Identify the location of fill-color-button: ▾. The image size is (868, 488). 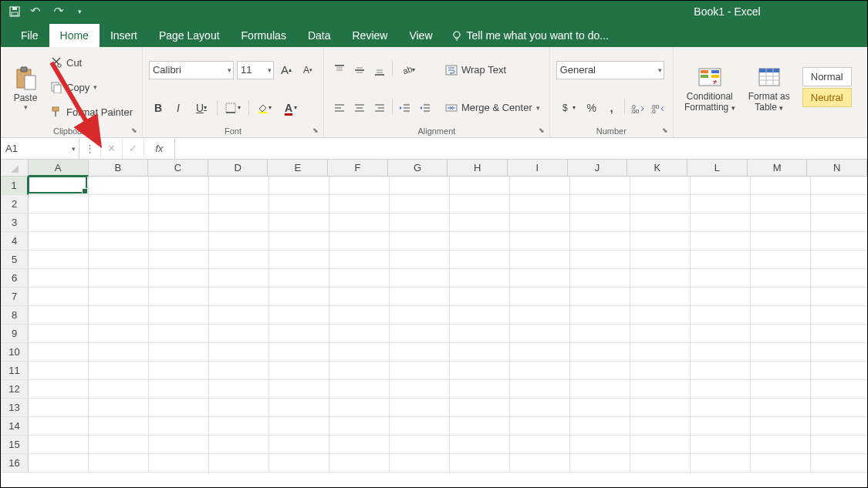
(265, 108).